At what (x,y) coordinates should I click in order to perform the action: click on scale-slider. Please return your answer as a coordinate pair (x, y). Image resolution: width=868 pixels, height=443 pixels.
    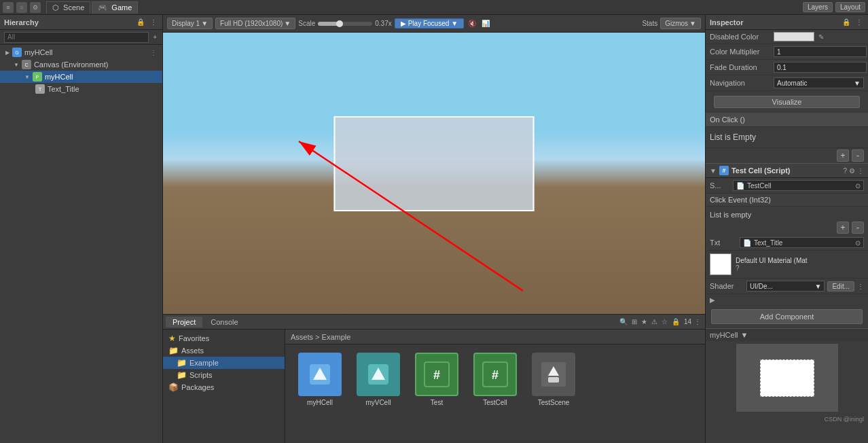
    Looking at the image, I should click on (345, 24).